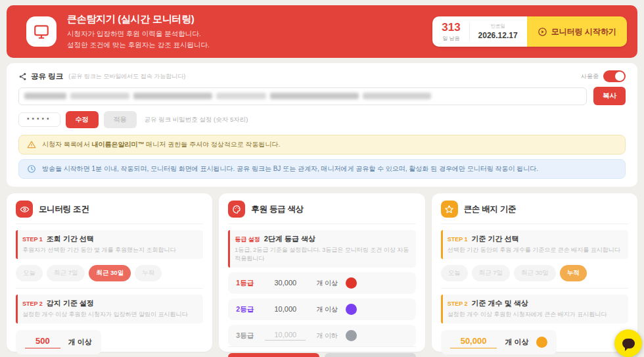 The image size is (644, 357). Describe the element at coordinates (39, 120) in the screenshot. I see `password-input: •••••` at that location.